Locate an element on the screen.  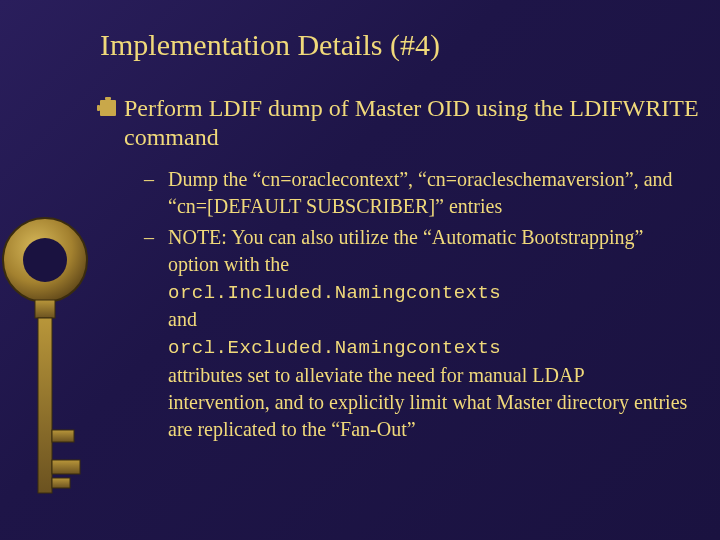
puzzle-icon is located at coordinates (108, 108).